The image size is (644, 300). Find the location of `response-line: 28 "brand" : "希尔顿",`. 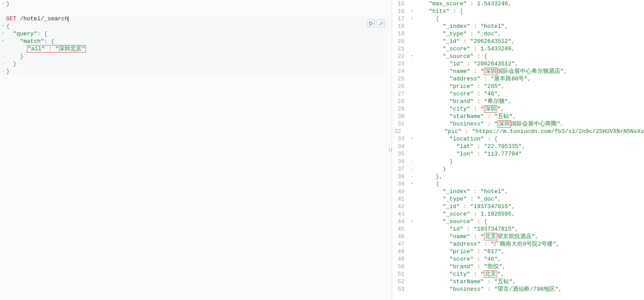

response-line: 28 "brand" : "希尔顿", is located at coordinates (518, 102).